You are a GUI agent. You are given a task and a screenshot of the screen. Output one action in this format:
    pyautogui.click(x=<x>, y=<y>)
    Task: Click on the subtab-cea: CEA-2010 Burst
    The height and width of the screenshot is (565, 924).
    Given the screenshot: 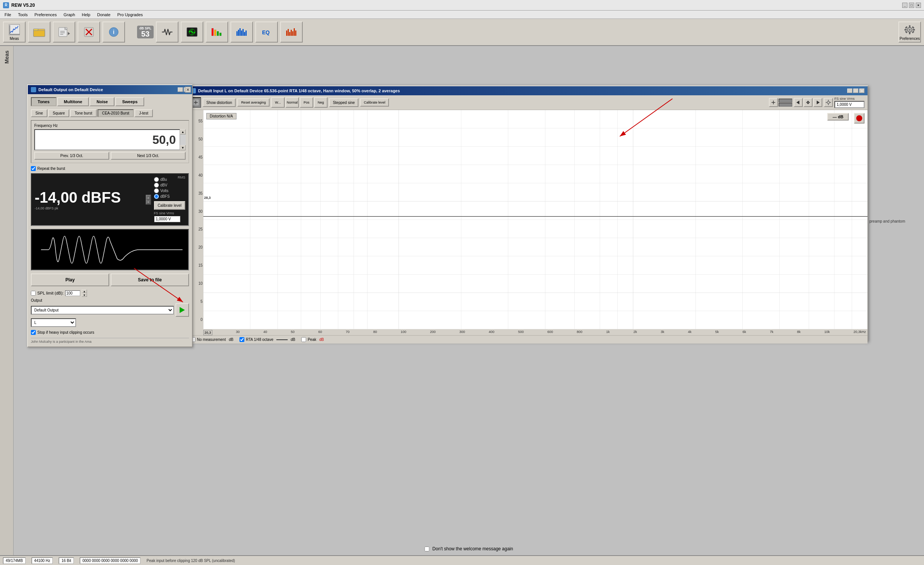 What is the action you would take?
    pyautogui.click(x=116, y=113)
    